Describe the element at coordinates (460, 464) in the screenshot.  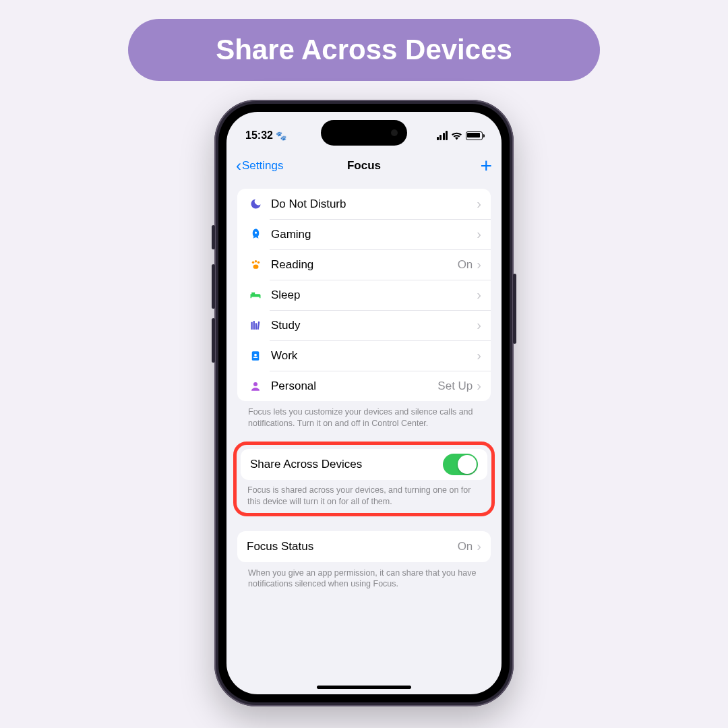
I see `share-toggle` at that location.